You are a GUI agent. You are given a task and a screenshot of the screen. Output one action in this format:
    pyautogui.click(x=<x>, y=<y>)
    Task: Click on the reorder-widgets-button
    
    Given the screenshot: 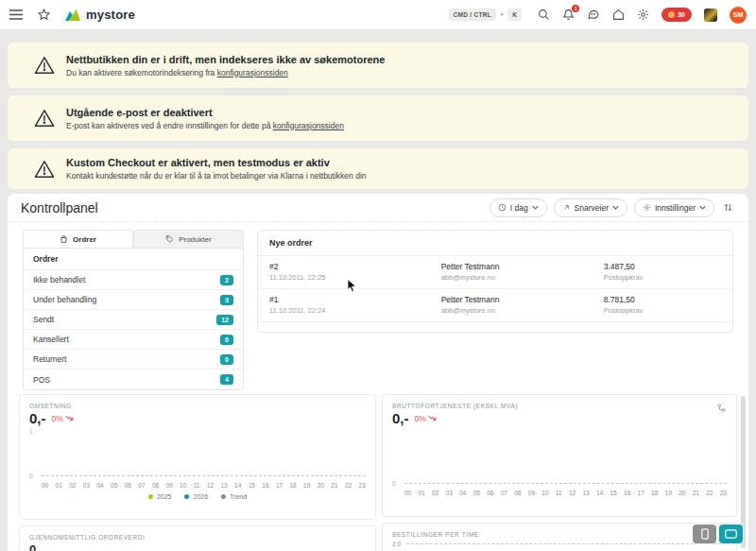 What is the action you would take?
    pyautogui.click(x=728, y=208)
    